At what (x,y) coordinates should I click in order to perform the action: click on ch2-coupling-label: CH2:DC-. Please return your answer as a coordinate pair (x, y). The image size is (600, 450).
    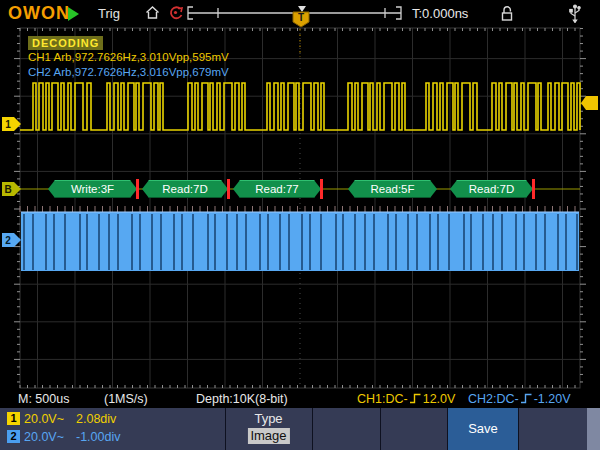
    Looking at the image, I should click on (494, 399).